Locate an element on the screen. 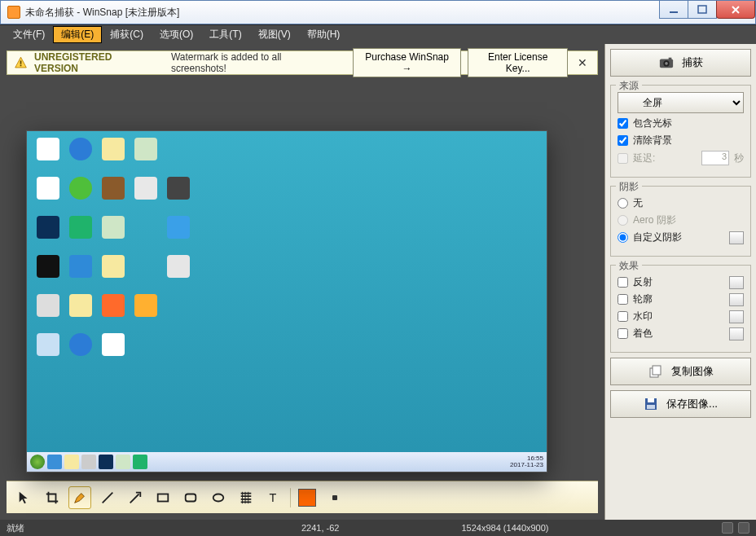 This screenshot has height=536, width=756. purchase-button: Purchase WinSnap → is located at coordinates (407, 63).